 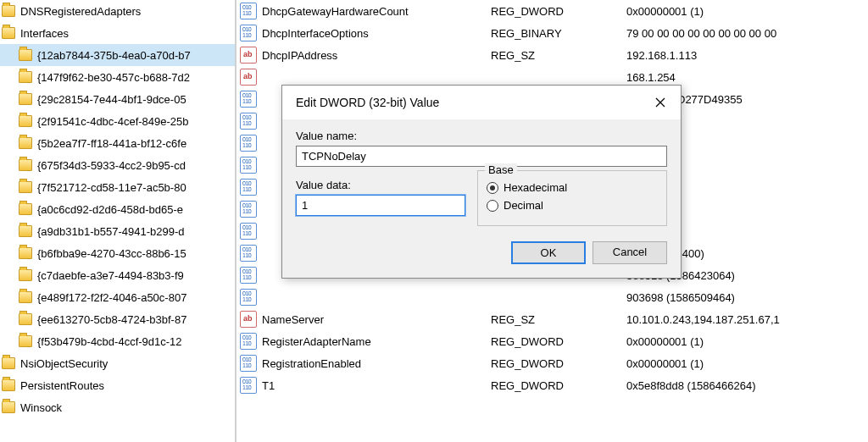 I want to click on tree-item: DNSRegisteredAdapters, so click(x=117, y=11).